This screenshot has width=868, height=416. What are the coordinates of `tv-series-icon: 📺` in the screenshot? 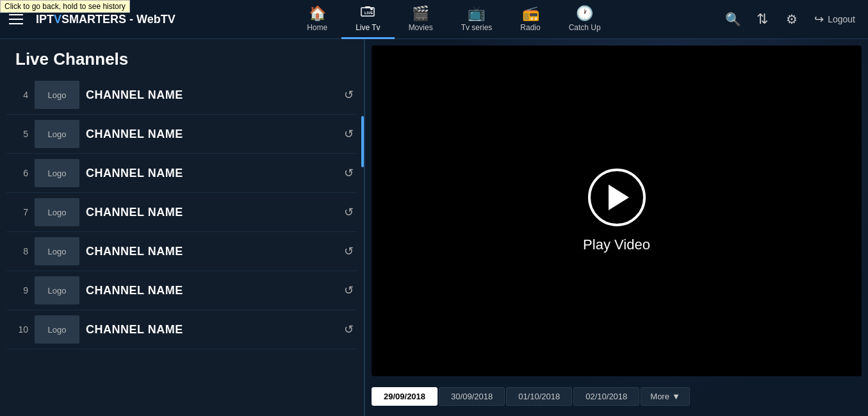 It's located at (477, 13).